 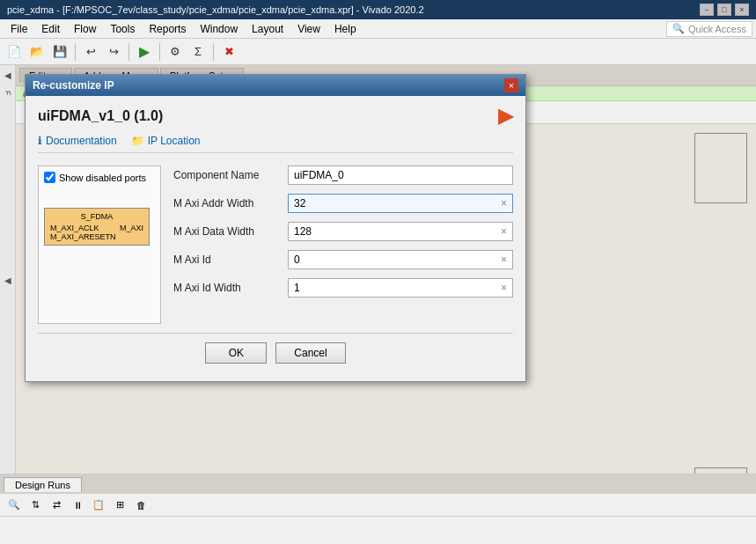 What do you see at coordinates (167, 29) in the screenshot?
I see `menu-reports: Reports` at bounding box center [167, 29].